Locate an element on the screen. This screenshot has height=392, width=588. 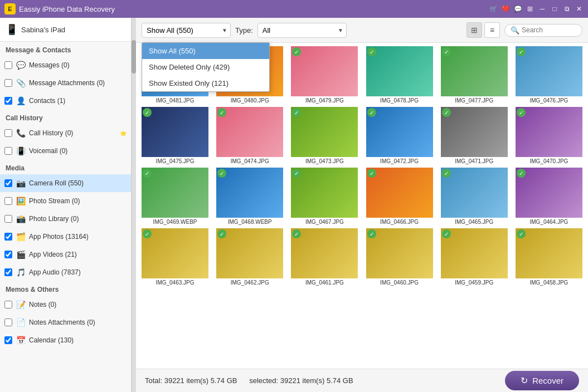
photo-cell-17: ✓IMG_0464.JPG is located at coordinates (549, 196).